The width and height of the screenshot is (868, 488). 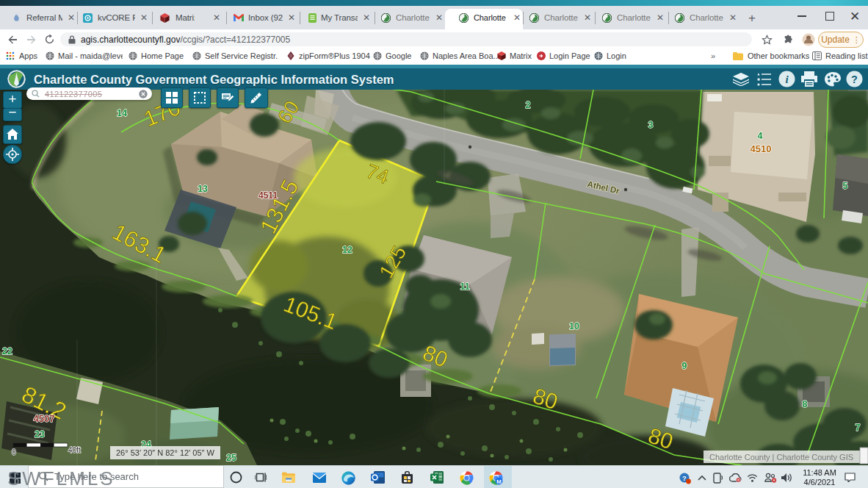 I want to click on svg-text: 26° 53′ 20″ N 82° 12′ 05″ W, so click(x=165, y=453).